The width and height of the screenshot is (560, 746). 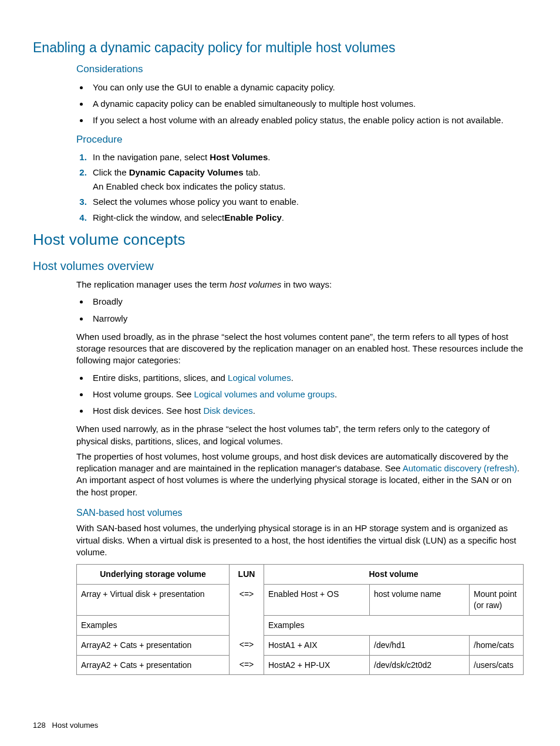 I want to click on link-auto-discovery: Automatic discovery (refresh), so click(x=460, y=468).